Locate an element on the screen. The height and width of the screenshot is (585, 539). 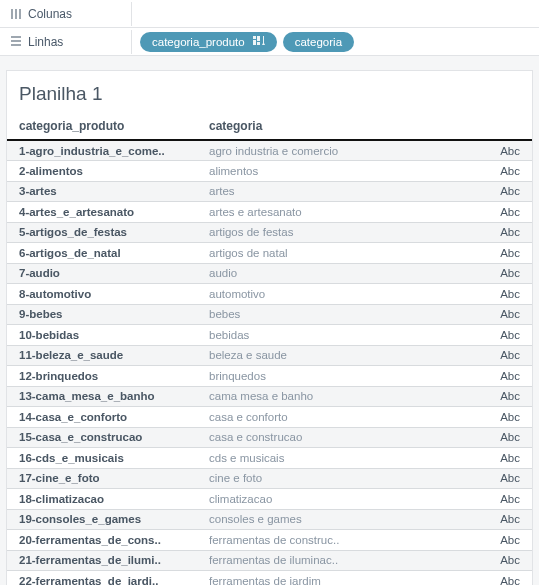
cell-categoria-produto: 5-artigos_de_festas is located at coordinates (102, 232).